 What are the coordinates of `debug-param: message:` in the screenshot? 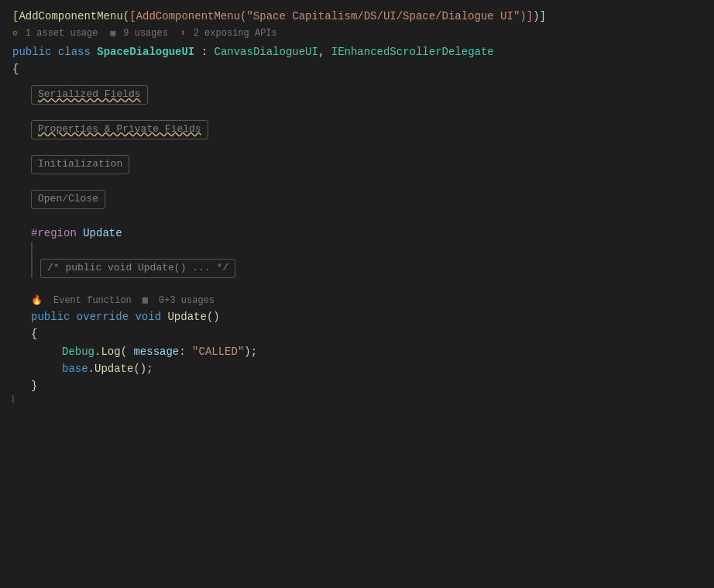 It's located at (160, 352).